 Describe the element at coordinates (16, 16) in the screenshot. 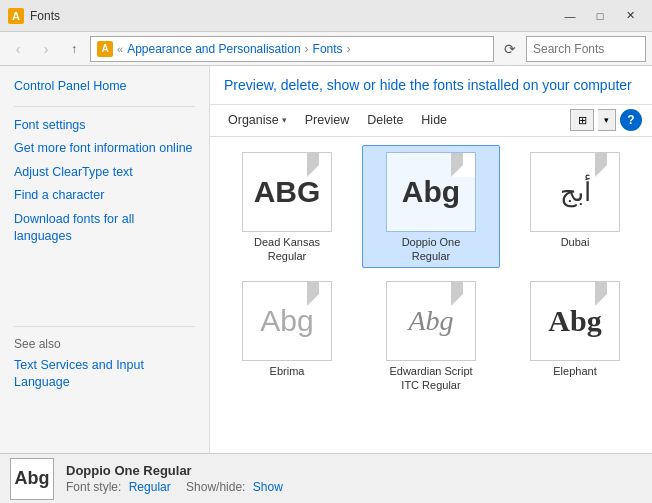

I see `app-icon: A` at that location.